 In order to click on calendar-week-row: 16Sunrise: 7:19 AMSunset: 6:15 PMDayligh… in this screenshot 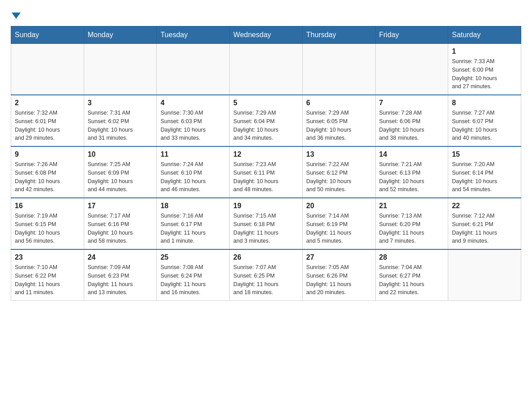, I will do `click(266, 224)`.